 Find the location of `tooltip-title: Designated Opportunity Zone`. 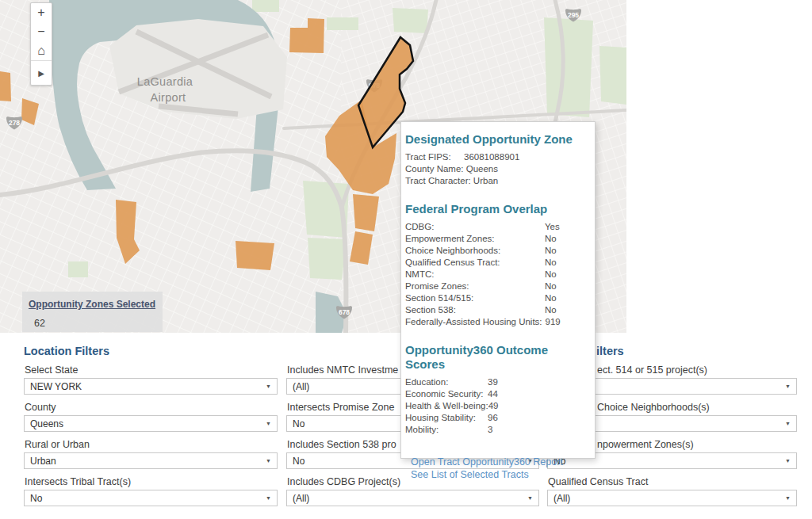

tooltip-title: Designated Opportunity Zone is located at coordinates (496, 139).